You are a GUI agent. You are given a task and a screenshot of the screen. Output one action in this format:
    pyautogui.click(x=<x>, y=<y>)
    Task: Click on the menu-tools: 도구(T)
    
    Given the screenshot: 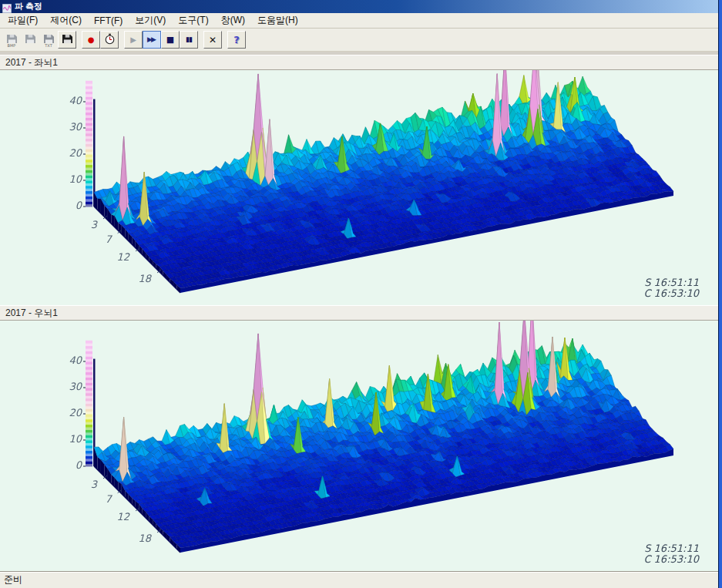 What is the action you would take?
    pyautogui.click(x=193, y=20)
    